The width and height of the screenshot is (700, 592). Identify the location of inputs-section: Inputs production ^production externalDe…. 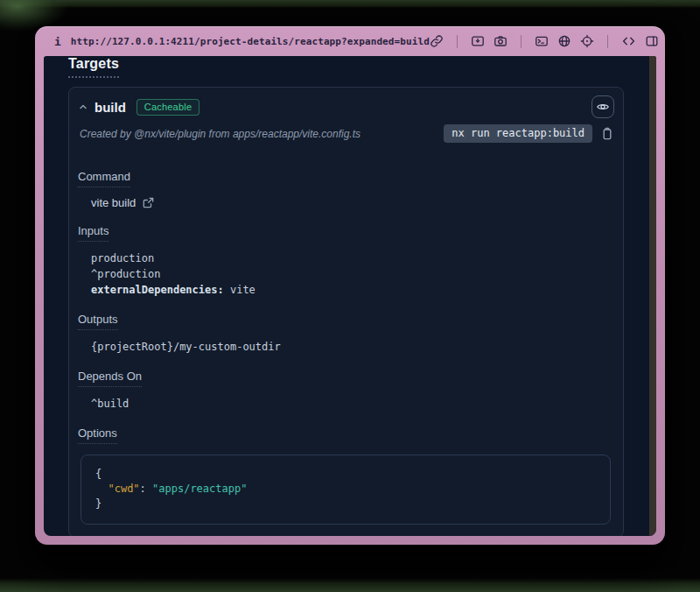
(345, 260).